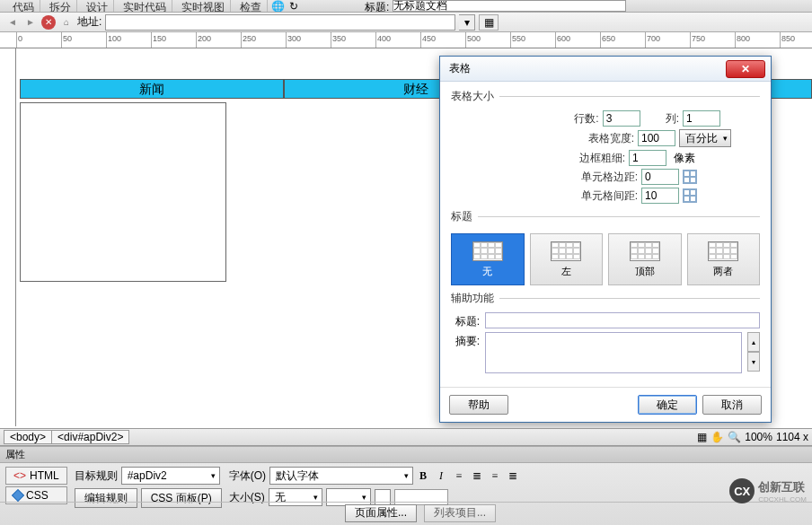 The image size is (812, 525). I want to click on width-label: 表格宽度:, so click(611, 138).